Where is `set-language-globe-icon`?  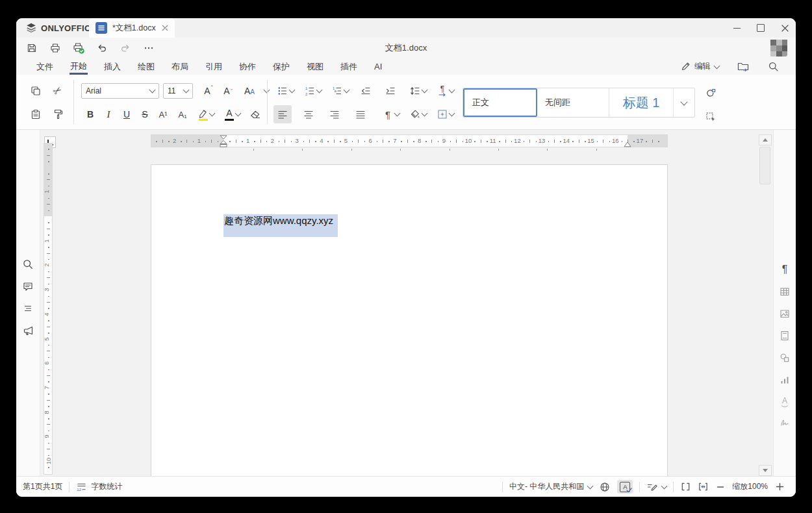 set-language-globe-icon is located at coordinates (605, 487).